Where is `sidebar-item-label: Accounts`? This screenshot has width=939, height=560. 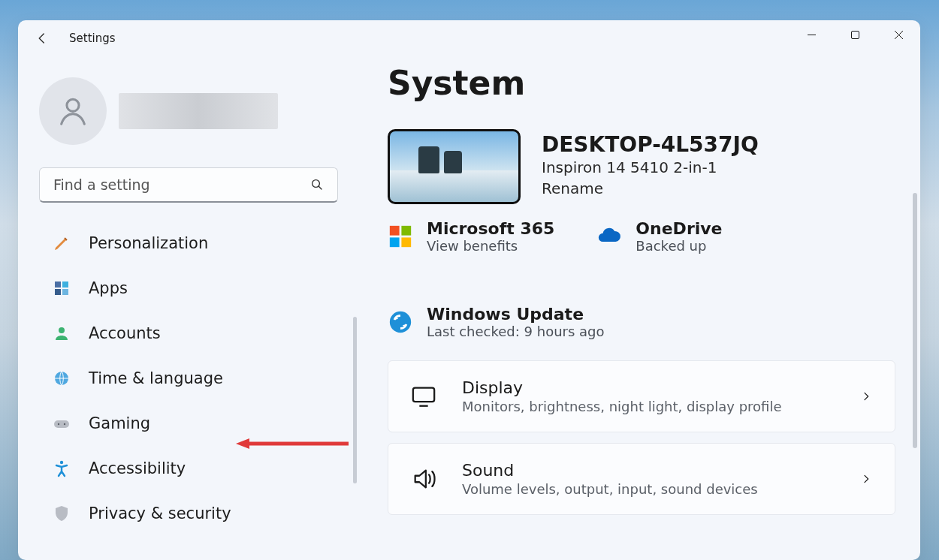 sidebar-item-label: Accounts is located at coordinates (125, 333).